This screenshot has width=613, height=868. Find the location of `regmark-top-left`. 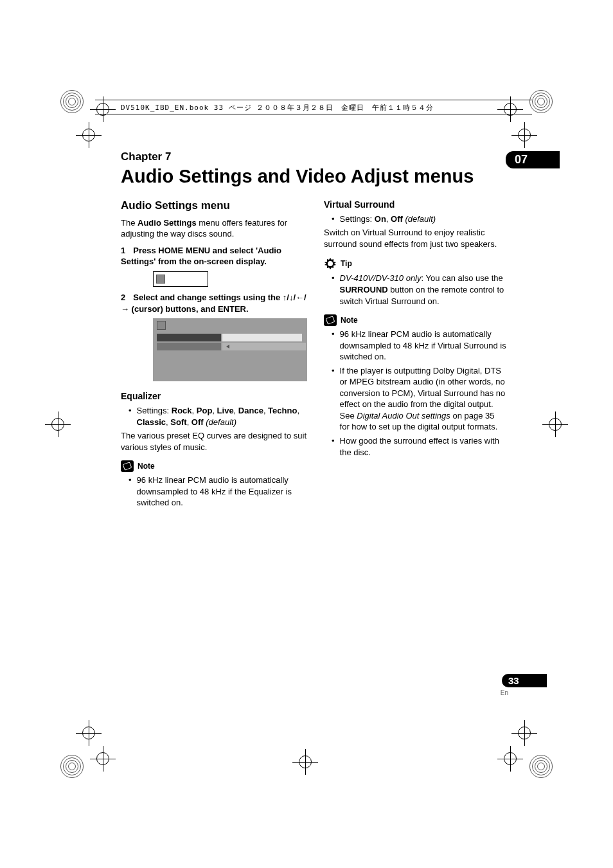

regmark-top-left is located at coordinates (72, 102).